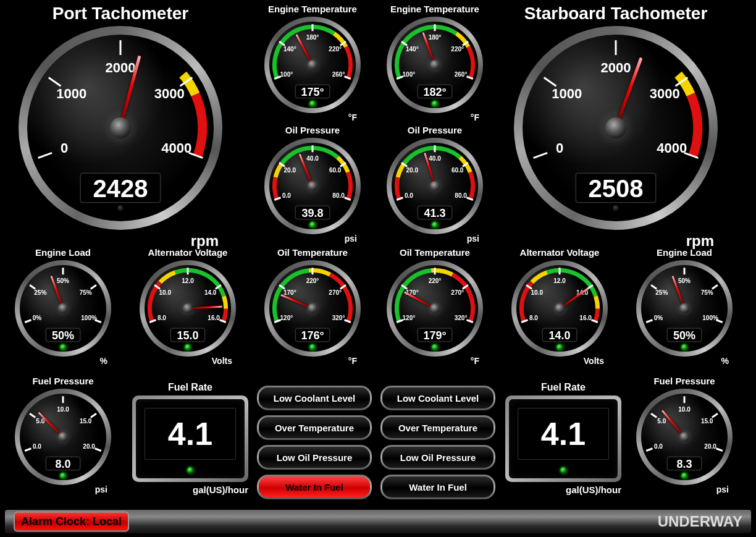  Describe the element at coordinates (287, 195) in the screenshot. I see `tick-label: 0.0` at that location.